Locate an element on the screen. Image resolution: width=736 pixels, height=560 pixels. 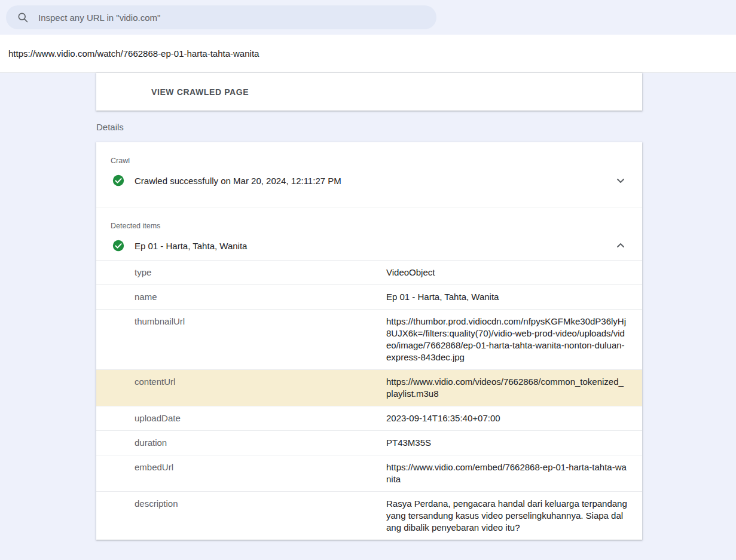
table-row: embedUrl https://www.vidio.com/embed/766… is located at coordinates (369, 473).